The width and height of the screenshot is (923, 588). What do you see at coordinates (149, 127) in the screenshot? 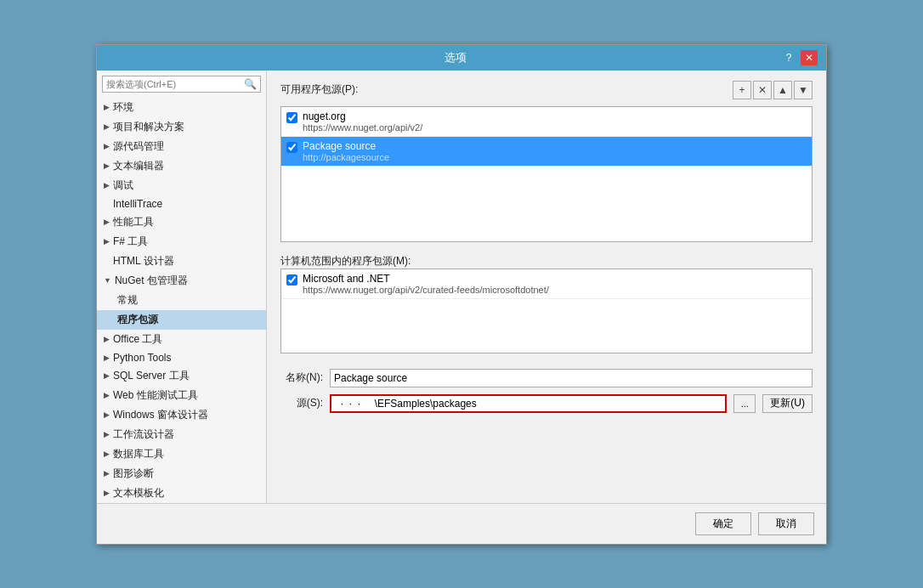
I see `sidebar-item-label: 项目和解决方案` at bounding box center [149, 127].